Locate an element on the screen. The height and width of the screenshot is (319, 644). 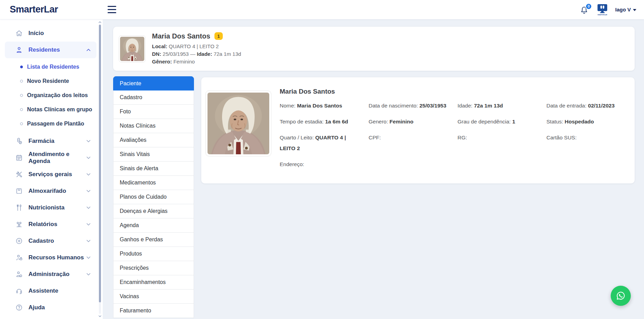
field-idade: Idade: 72a 1m 13d is located at coordinates (497, 105).